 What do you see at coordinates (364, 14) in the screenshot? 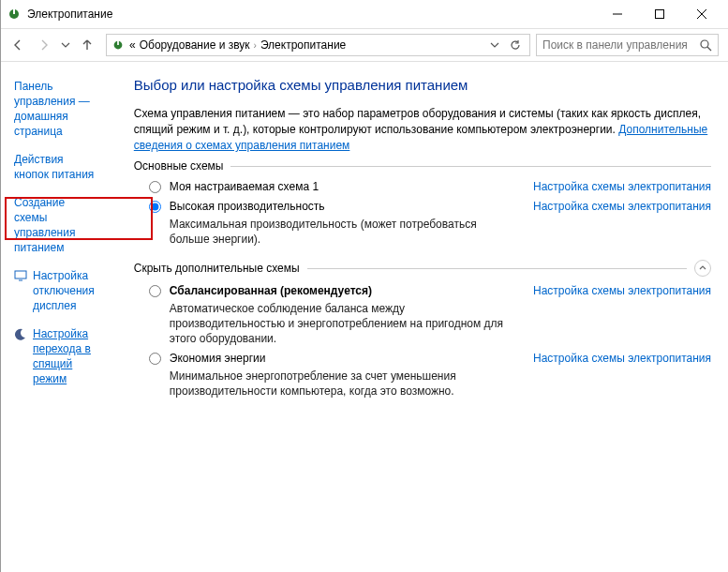
I see `titlebar: Электропитание` at bounding box center [364, 14].